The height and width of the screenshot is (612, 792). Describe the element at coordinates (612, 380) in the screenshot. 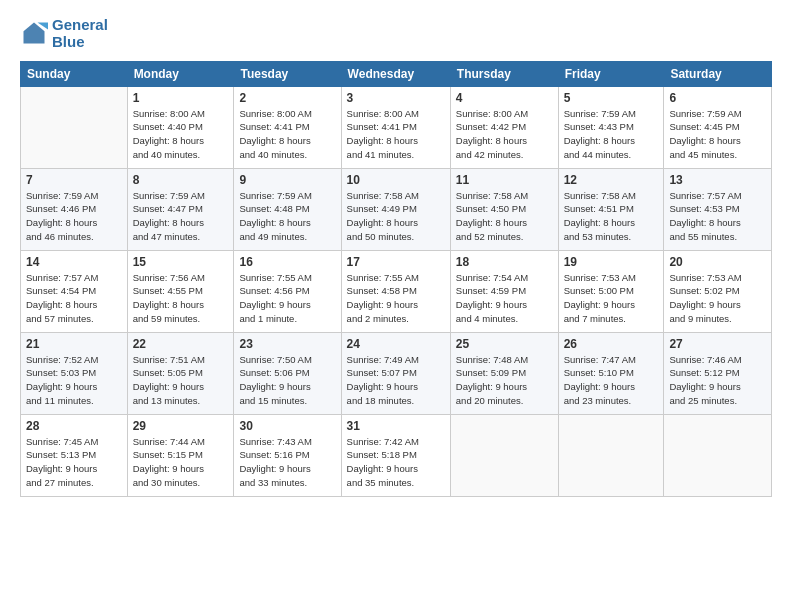

I see `day-info: Sunrise: 7:47 AM Sunset: 5:10 PM Dayligh…` at that location.